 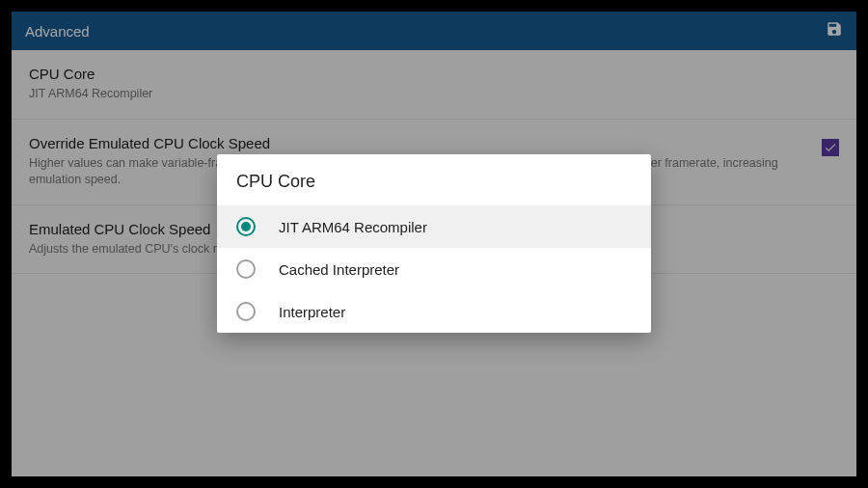 I want to click on option-label: Cached Interpreter, so click(x=339, y=270).